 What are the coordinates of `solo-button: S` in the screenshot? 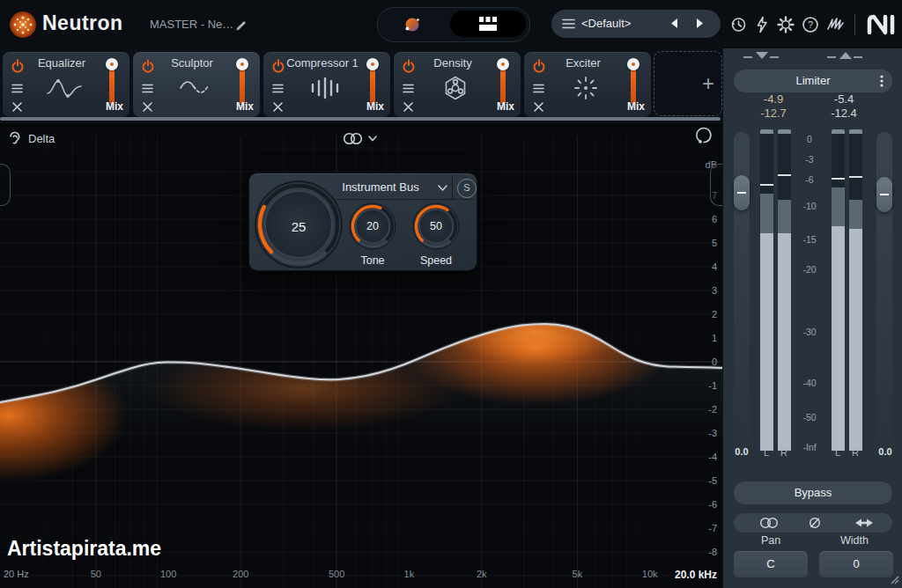 It's located at (467, 188).